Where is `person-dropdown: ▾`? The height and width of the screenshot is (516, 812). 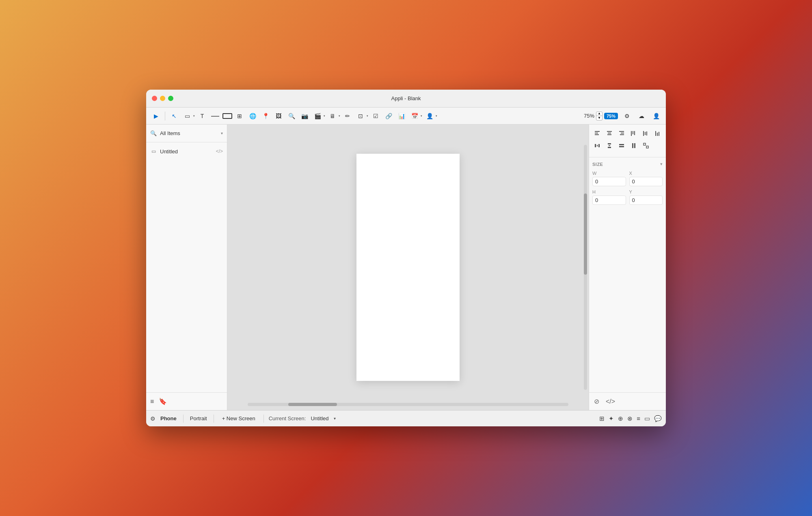 person-dropdown: ▾ is located at coordinates (436, 116).